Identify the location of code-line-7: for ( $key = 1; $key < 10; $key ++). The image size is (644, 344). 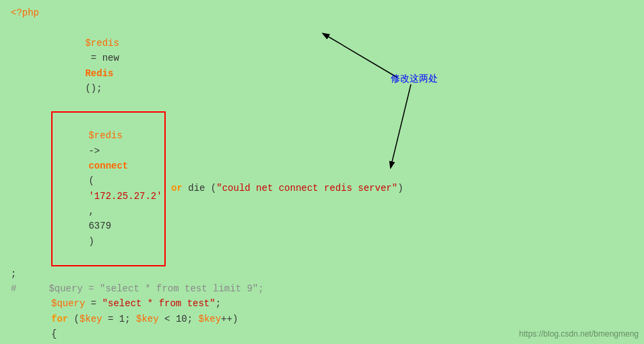
(342, 319).